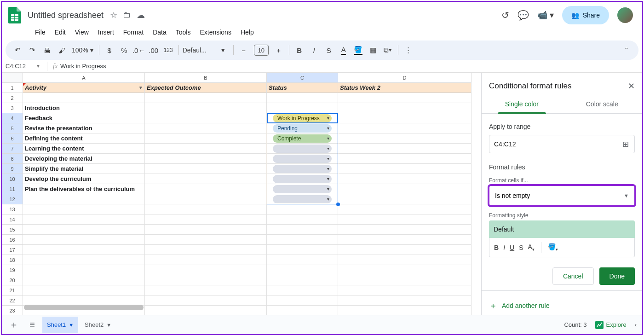  Describe the element at coordinates (626, 145) in the screenshot. I see `select-range-icon: ⊞` at that location.